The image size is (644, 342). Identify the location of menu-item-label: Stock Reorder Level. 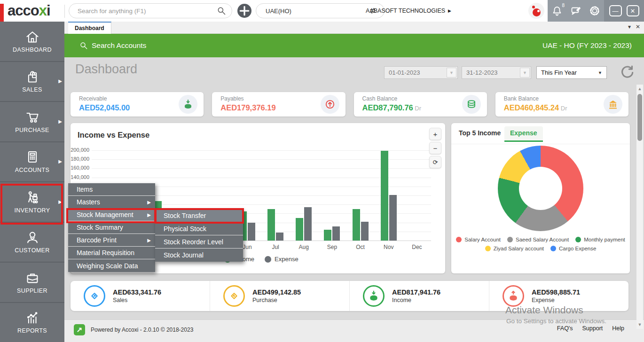
(194, 242).